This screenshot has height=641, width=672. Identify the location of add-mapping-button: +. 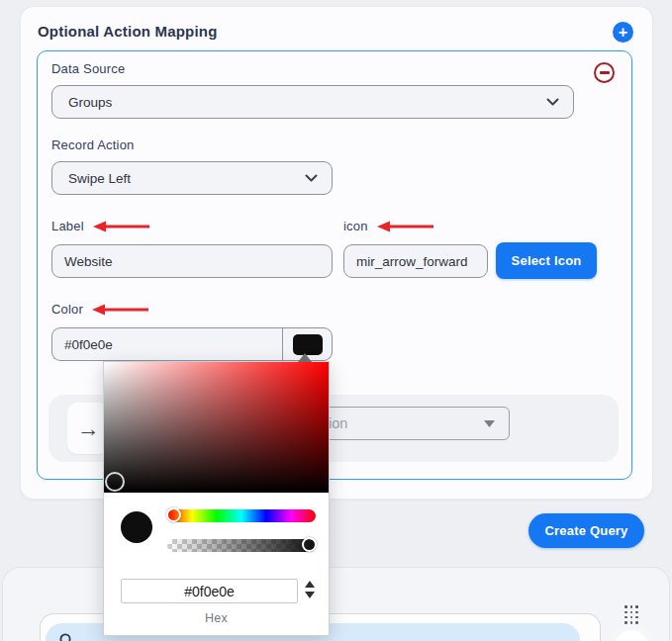
(624, 32).